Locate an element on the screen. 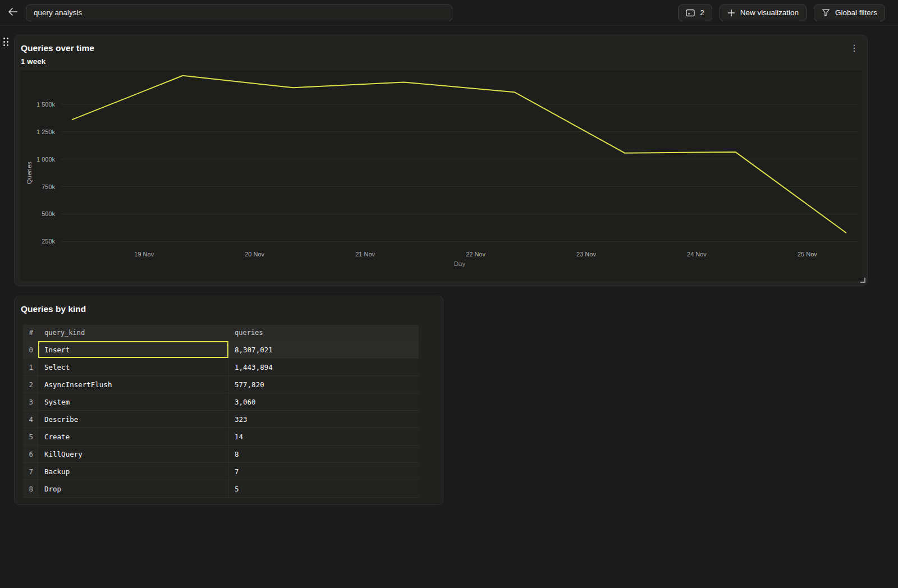  global-filters-button: Global filters is located at coordinates (850, 13).